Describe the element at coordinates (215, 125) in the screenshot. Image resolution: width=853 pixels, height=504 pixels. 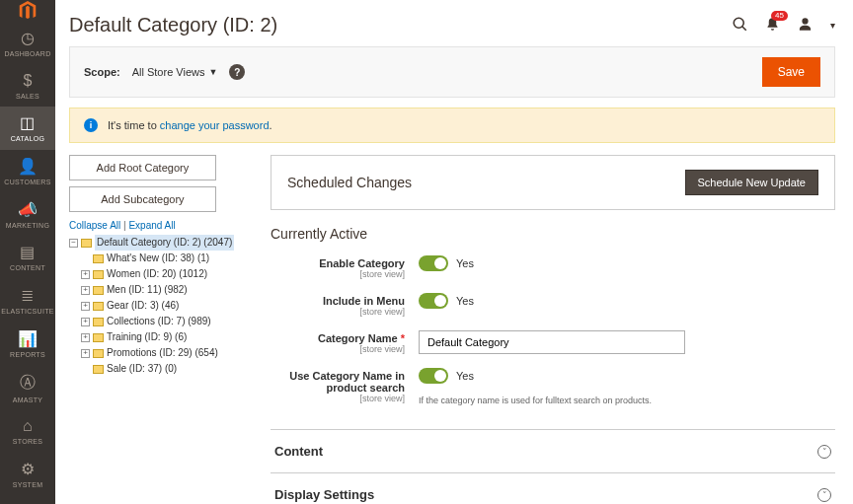
I see `change-password-link: change your password` at that location.